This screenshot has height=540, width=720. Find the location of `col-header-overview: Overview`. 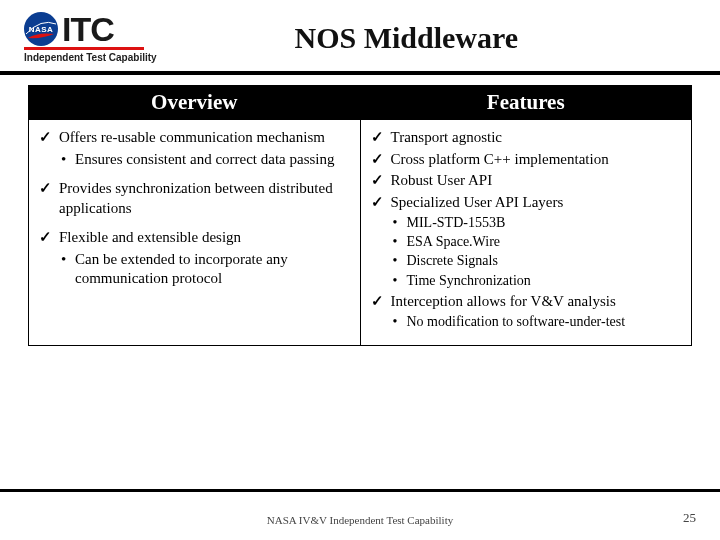

col-header-overview: Overview is located at coordinates (194, 103).